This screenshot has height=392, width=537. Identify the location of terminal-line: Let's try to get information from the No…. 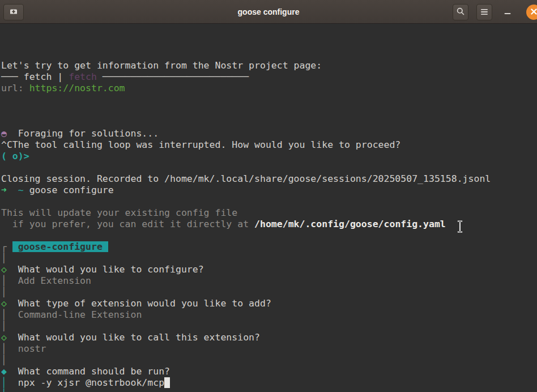
(269, 66).